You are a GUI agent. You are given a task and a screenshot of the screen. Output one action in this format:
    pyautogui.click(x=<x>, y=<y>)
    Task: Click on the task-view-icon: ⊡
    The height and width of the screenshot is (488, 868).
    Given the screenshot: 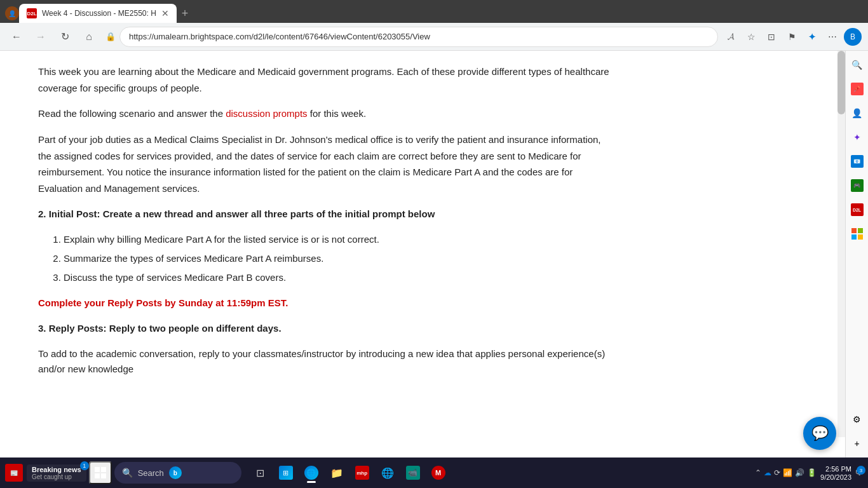 What is the action you would take?
    pyautogui.click(x=261, y=473)
    